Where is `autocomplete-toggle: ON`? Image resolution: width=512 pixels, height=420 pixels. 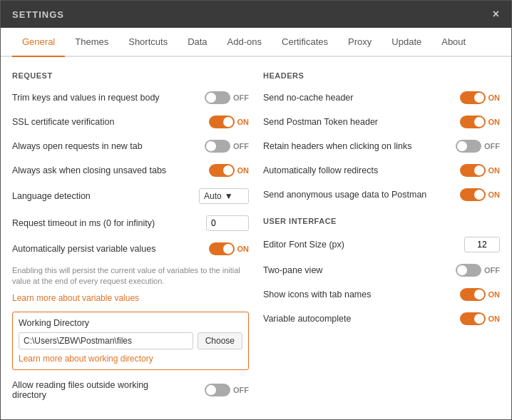 autocomplete-toggle: ON is located at coordinates (481, 319).